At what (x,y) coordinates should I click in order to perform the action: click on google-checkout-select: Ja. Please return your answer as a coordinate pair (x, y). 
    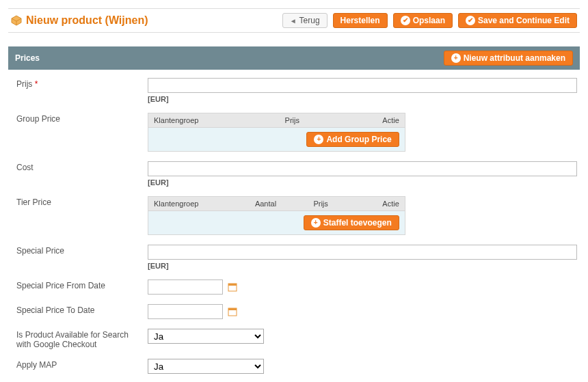
    Looking at the image, I should click on (206, 336).